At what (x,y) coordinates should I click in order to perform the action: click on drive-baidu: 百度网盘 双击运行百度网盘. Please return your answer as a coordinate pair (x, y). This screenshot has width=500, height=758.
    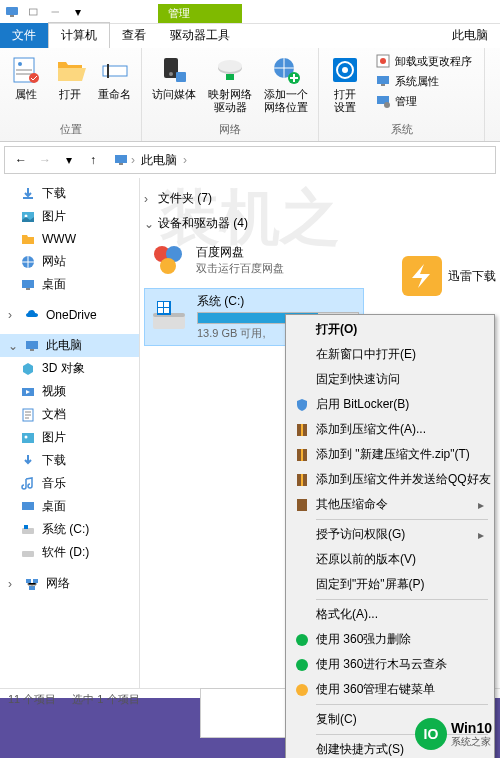
    Looking at the image, I should click on (254, 260).